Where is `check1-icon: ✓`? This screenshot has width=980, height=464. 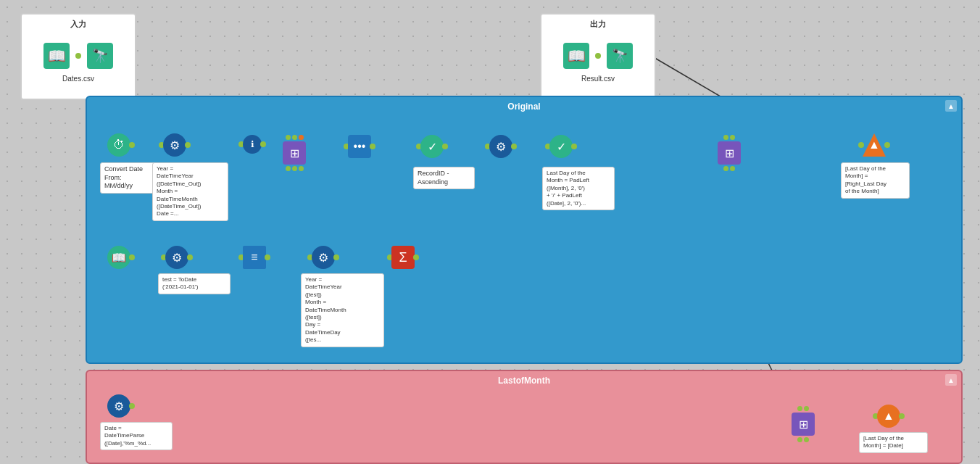
check1-icon: ✓ is located at coordinates (432, 146).